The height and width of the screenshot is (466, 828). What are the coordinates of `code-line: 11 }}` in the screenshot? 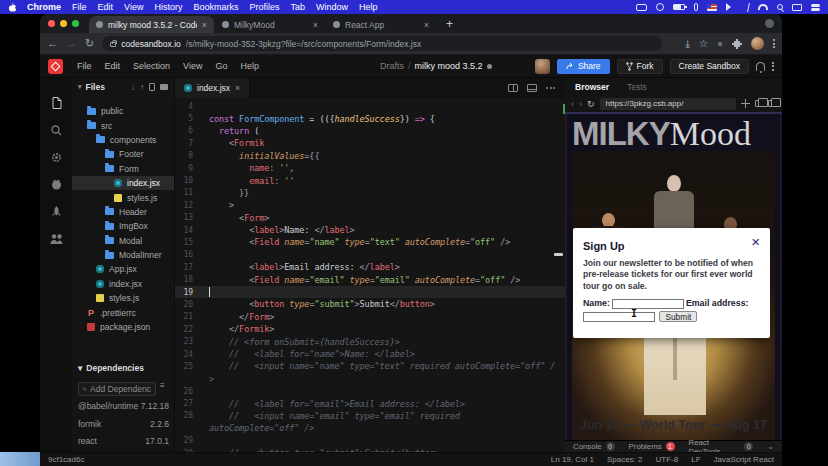 It's located at (370, 193).